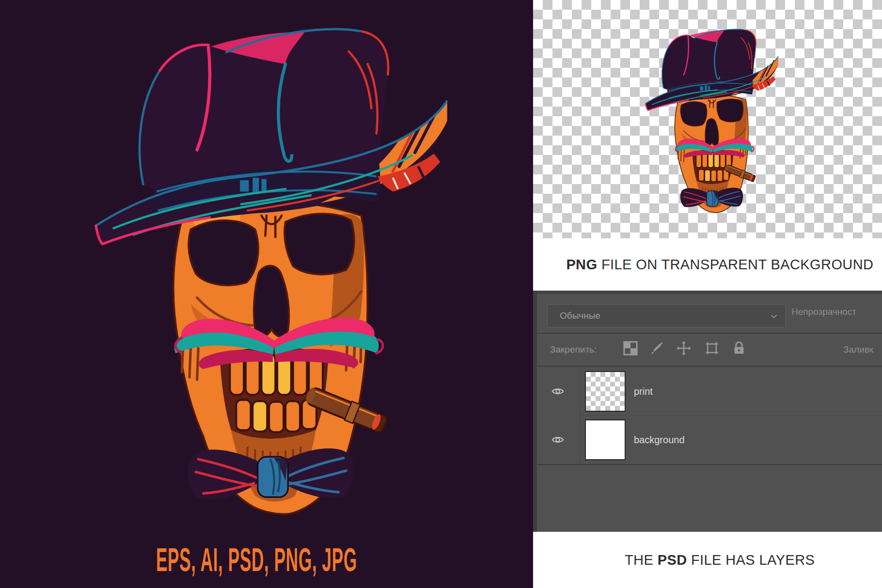  What do you see at coordinates (673, 560) in the screenshot?
I see `psd-caption-bold: PSD` at bounding box center [673, 560].